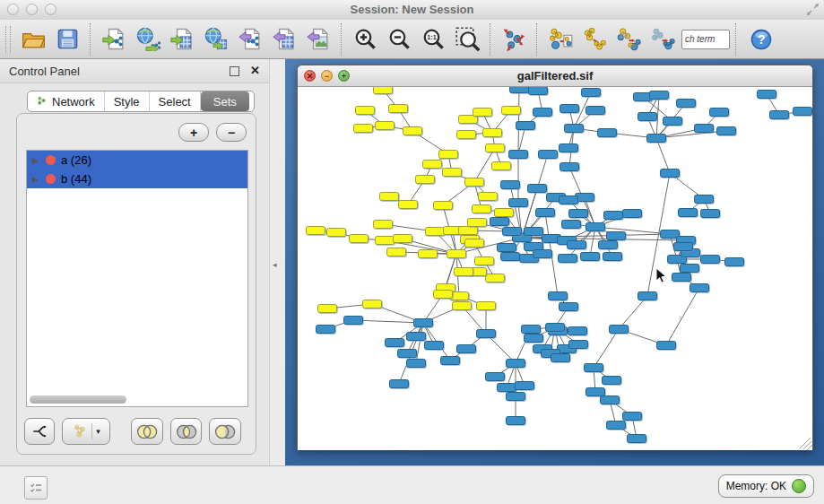 The image size is (824, 504). I want to click on float-panel-icon, so click(235, 72).